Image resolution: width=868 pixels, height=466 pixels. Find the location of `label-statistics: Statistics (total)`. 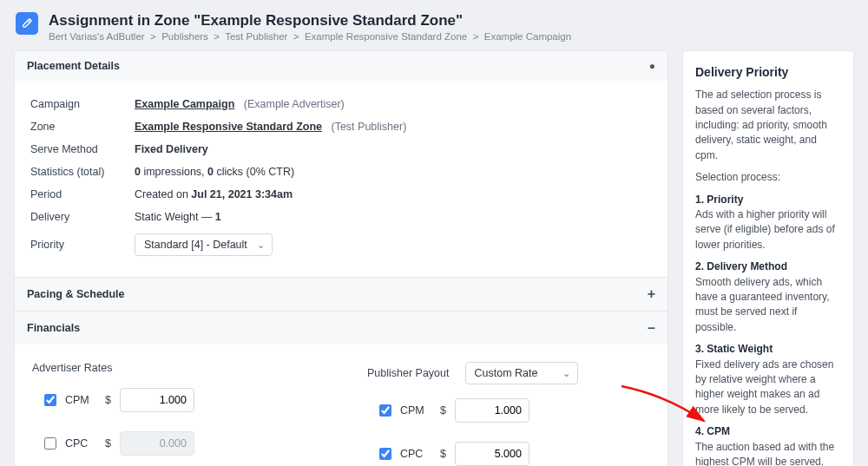

label-statistics: Statistics (total) is located at coordinates (82, 172).